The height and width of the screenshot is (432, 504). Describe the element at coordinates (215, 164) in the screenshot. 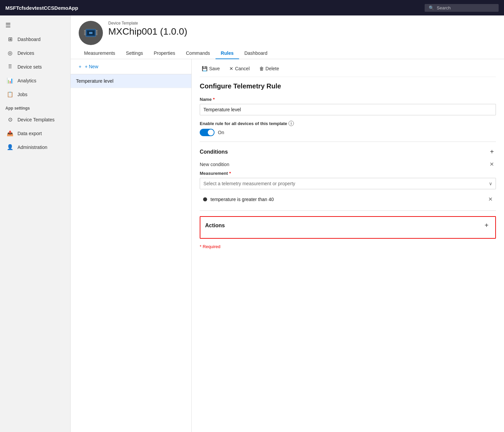

I see `new-condition-label: New condition` at that location.